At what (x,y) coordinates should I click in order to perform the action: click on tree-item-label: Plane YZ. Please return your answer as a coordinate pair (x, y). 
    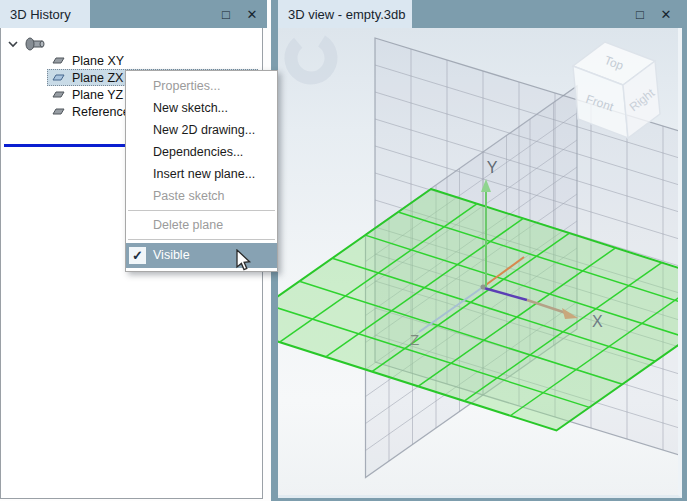
    Looking at the image, I should click on (98, 95).